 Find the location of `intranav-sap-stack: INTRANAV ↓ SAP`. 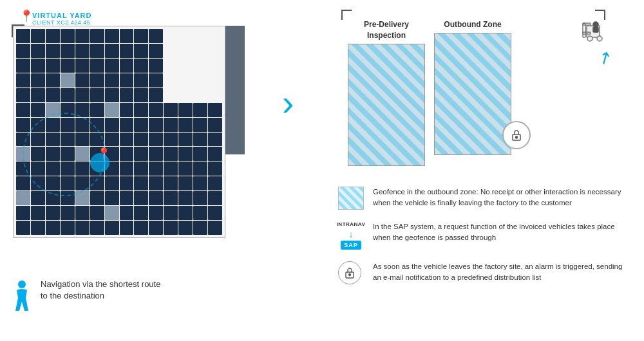

intranav-sap-stack: INTRANAV ↓ SAP is located at coordinates (351, 235).